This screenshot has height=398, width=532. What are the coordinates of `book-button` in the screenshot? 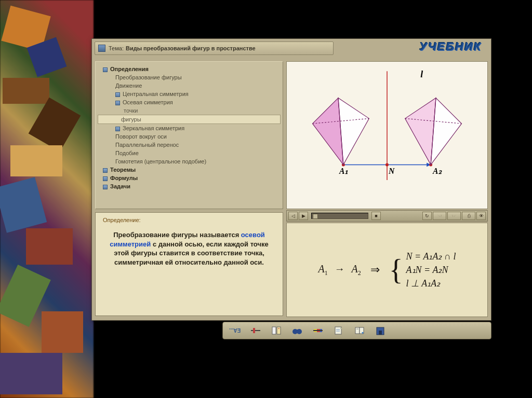 It's located at (339, 331).